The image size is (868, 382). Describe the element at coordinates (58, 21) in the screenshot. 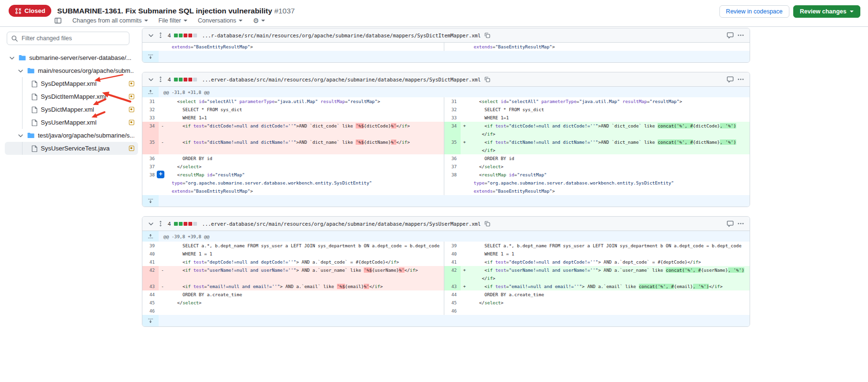

I see `file-tree-toggle-icon` at that location.